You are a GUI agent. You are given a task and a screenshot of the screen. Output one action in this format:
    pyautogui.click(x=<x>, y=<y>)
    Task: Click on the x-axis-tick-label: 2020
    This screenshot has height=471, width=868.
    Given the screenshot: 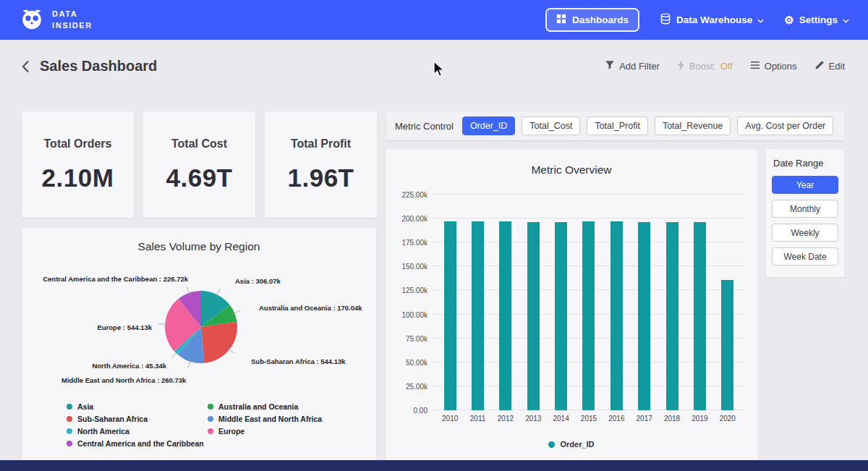 What is the action you would take?
    pyautogui.click(x=728, y=418)
    